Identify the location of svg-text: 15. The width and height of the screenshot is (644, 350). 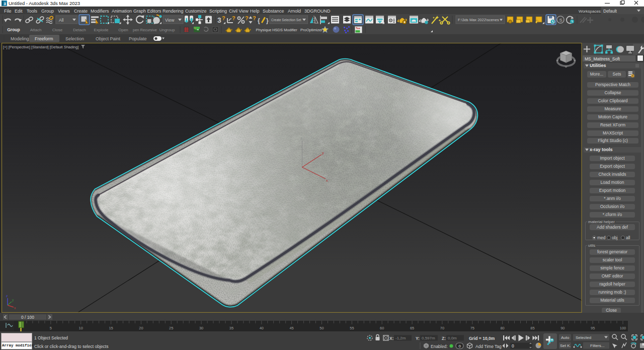
(111, 328).